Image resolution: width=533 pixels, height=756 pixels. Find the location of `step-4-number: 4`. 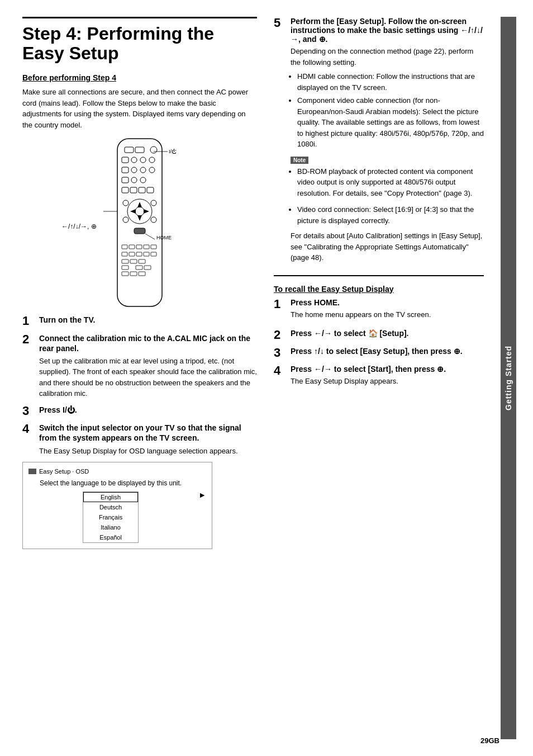

step-4-number: 4 is located at coordinates (28, 440).